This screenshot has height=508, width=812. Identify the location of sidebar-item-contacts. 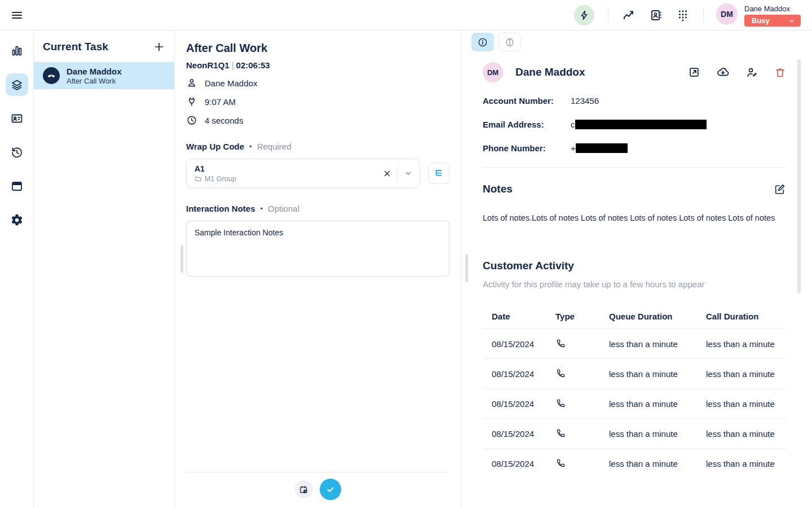
(17, 119).